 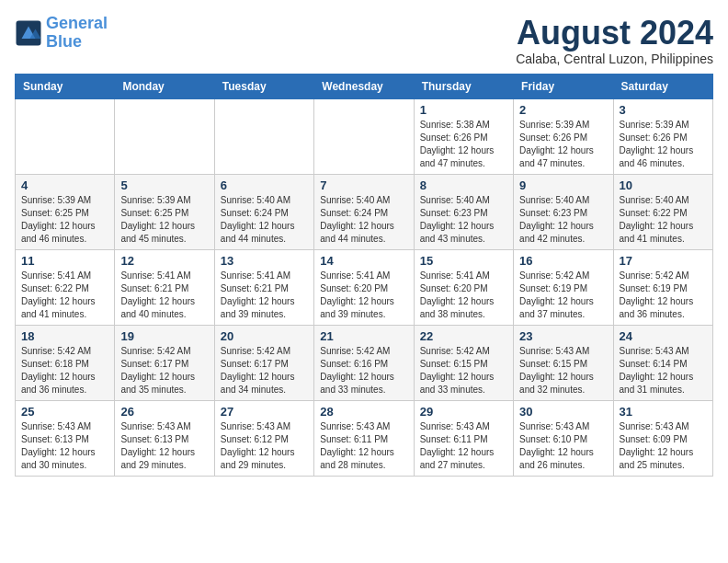 I want to click on week-row-1: 1Sunrise: 5:38 AM Sunset: 6:26 PM Daylig…, so click(x=364, y=136).